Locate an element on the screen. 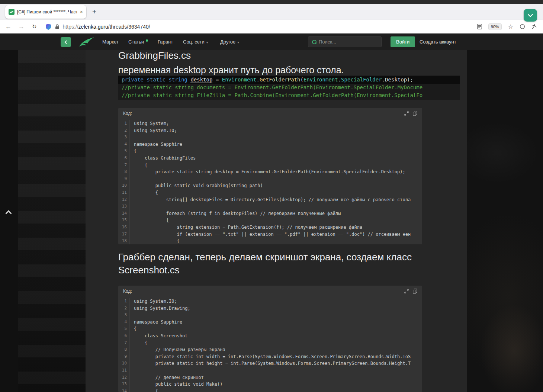 The height and width of the screenshot is (392, 543). code-line: 13 public static void Make() is located at coordinates (270, 385).